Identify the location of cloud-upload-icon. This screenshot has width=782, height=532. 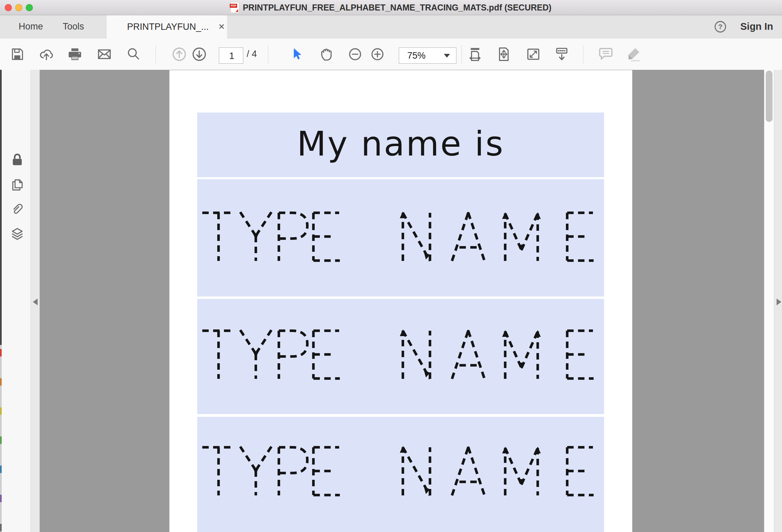
(46, 54).